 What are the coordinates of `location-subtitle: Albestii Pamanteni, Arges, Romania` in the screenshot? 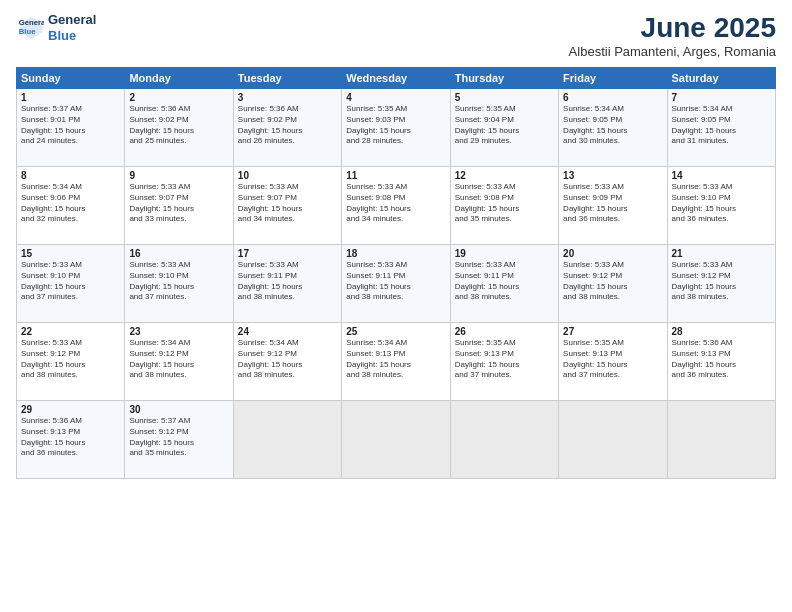 It's located at (672, 52).